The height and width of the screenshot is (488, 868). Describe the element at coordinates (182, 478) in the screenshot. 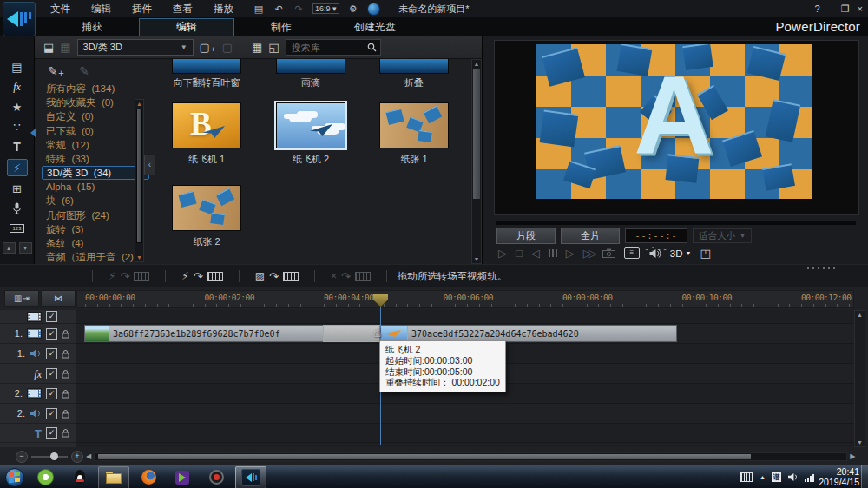

I see `taskbar-screen-recorder-play` at that location.